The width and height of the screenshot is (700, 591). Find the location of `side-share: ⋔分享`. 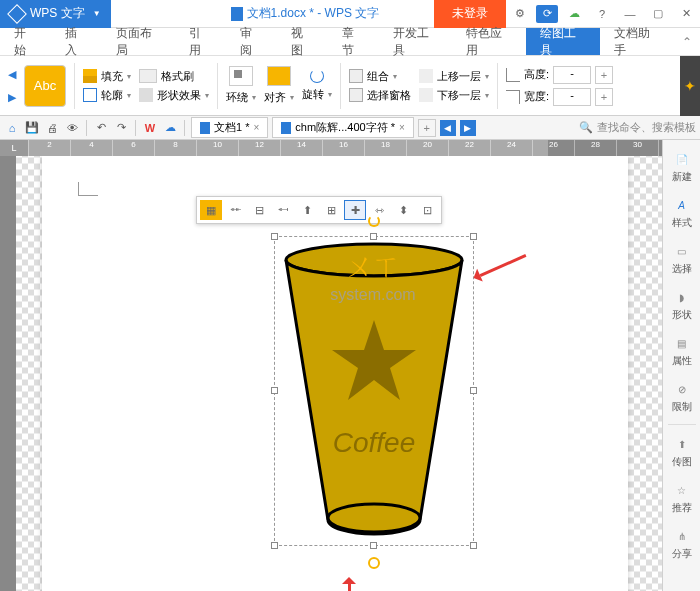

side-share: ⋔分享 is located at coordinates (682, 544).